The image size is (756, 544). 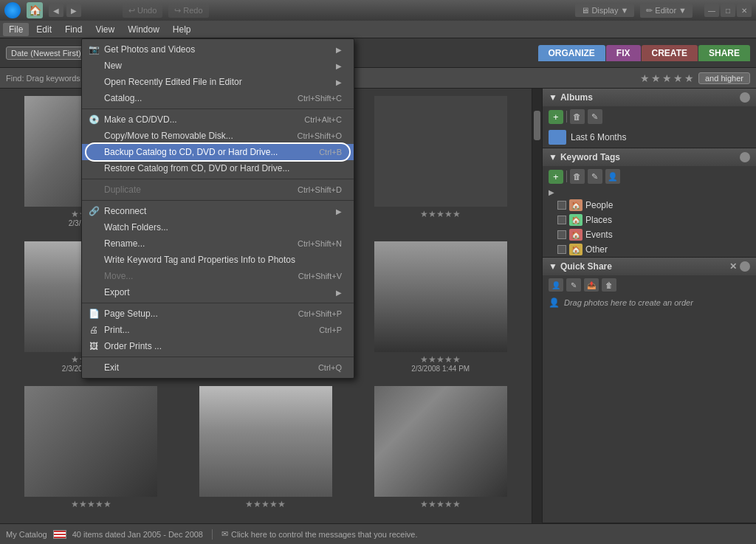 I want to click on menu-item-restore-catalog: Restore Catalog from CD, DVD or Hard Dri…, so click(x=218, y=168).